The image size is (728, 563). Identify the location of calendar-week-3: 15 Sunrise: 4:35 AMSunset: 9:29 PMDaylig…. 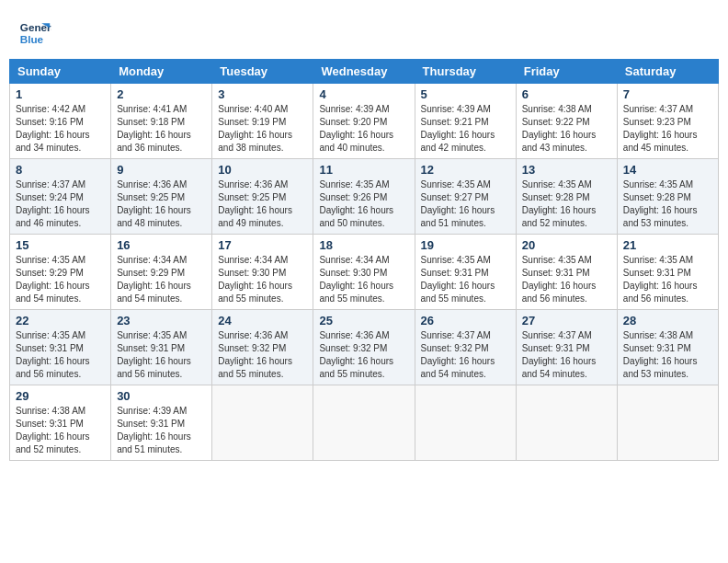
(364, 272).